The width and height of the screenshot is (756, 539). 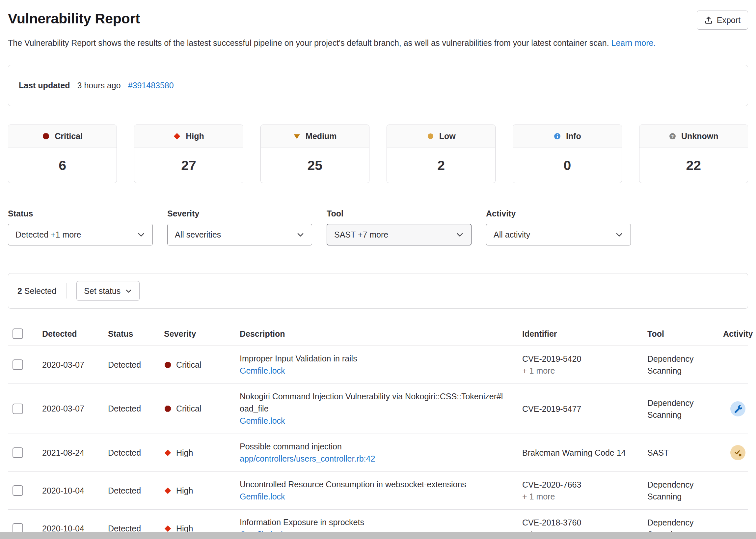 I want to click on severity-filter-value: All severities, so click(x=198, y=235).